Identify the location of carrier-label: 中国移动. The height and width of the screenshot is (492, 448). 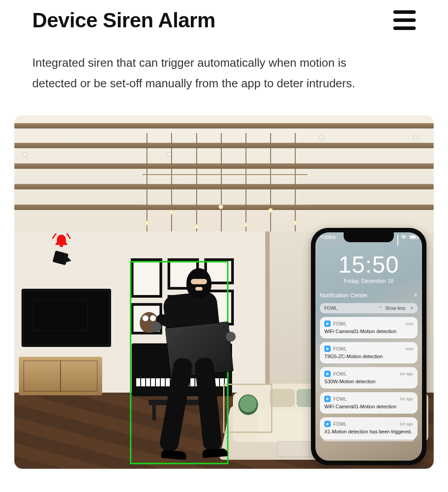
(328, 237).